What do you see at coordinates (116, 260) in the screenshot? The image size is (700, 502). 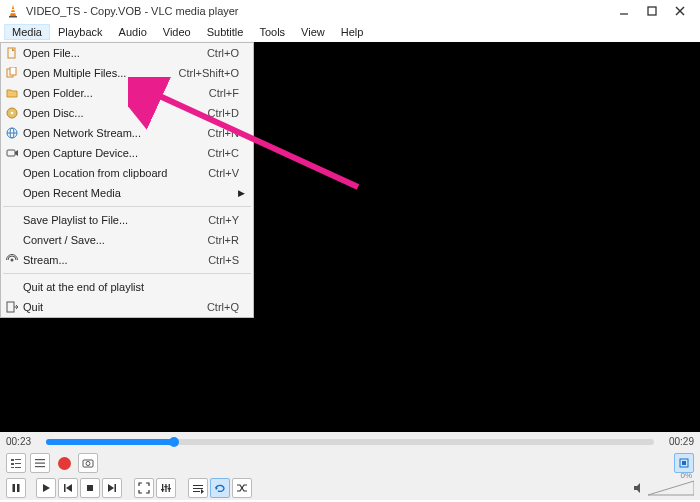 I see `menu-item-label: Stream...` at bounding box center [116, 260].